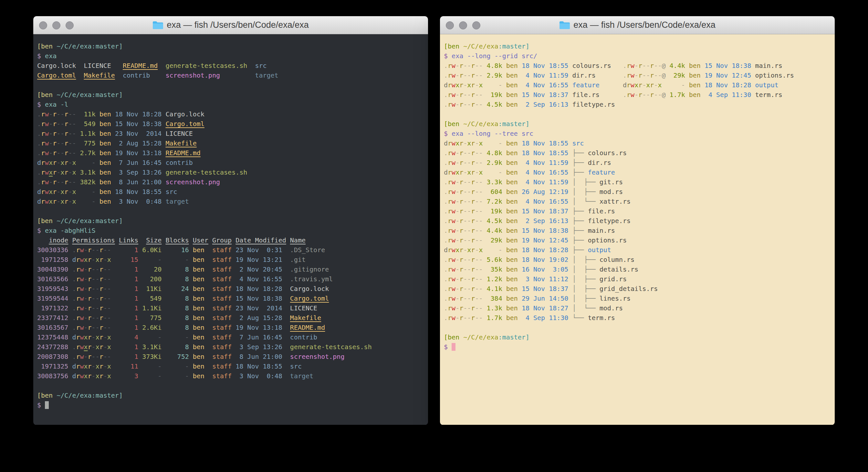 Image resolution: width=868 pixels, height=472 pixels. What do you see at coordinates (609, 220) in the screenshot?
I see `text-segment: filetype.rs` at bounding box center [609, 220].